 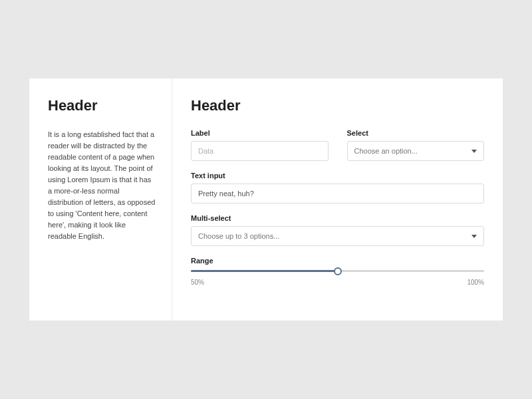 I want to click on select-placeholder: Choose an option..., so click(x=386, y=151).